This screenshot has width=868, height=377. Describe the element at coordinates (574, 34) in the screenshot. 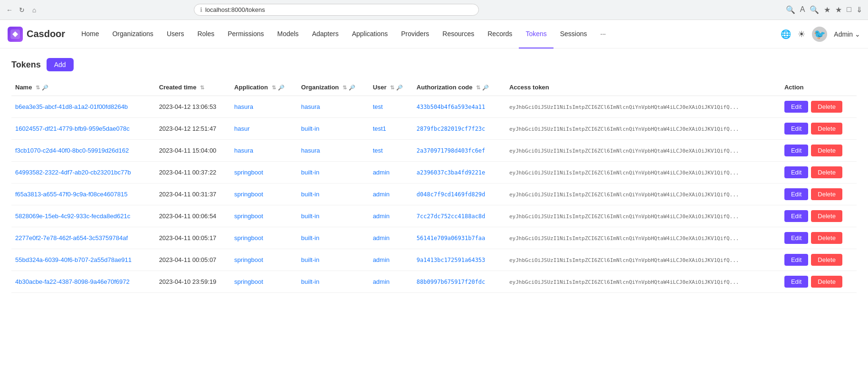

I see `nav-sessions: Sessions` at that location.